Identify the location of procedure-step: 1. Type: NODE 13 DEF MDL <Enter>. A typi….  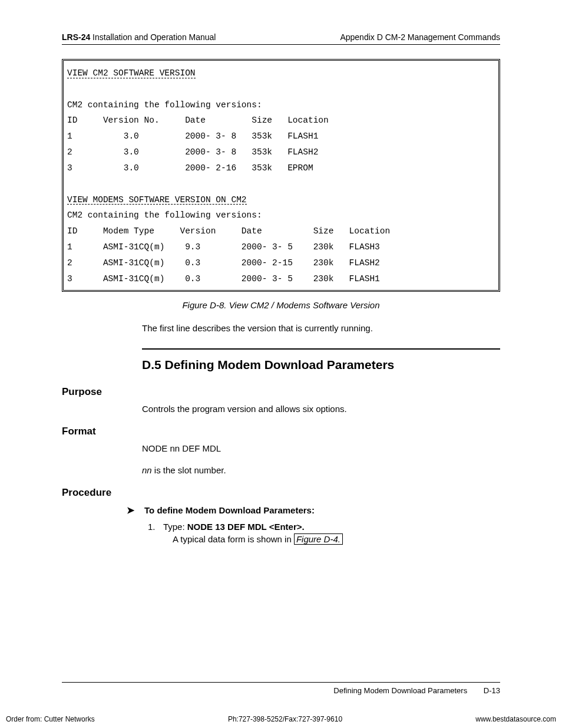
(324, 533).